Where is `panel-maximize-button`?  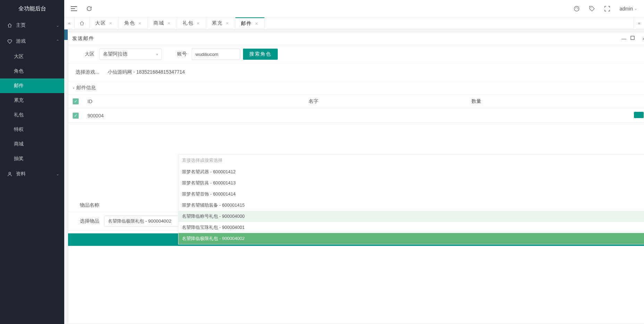 panel-maximize-button is located at coordinates (634, 39).